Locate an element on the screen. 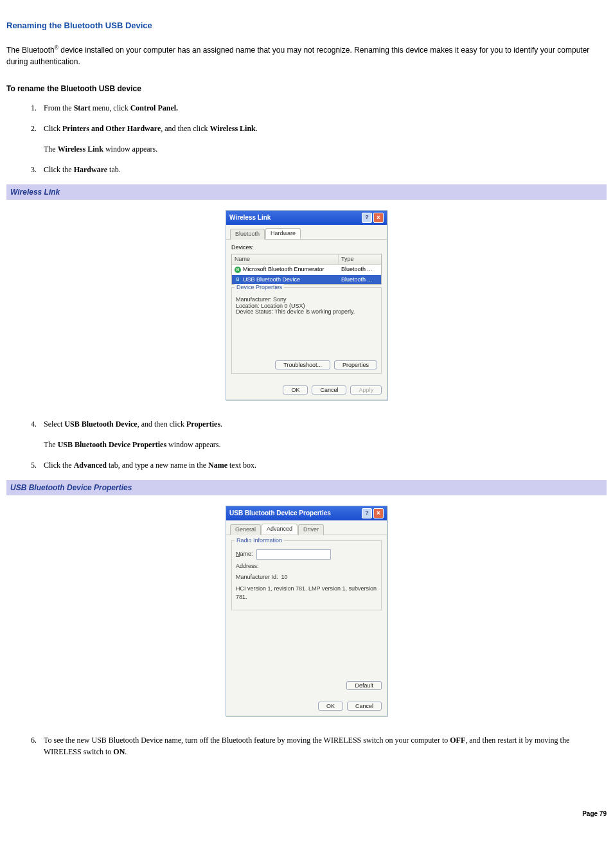 This screenshot has width=613, height=868. t: Properties is located at coordinates (203, 424).